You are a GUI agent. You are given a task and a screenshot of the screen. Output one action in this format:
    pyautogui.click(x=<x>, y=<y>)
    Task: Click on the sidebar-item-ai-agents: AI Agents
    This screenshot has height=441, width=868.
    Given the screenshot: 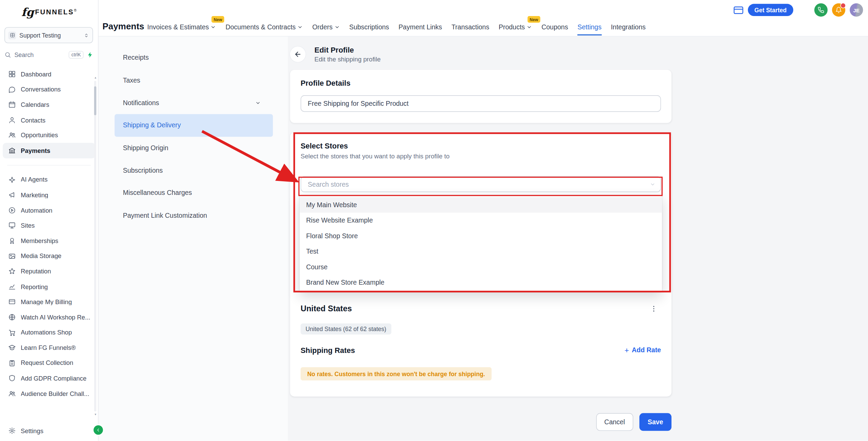 What is the action you would take?
    pyautogui.click(x=49, y=180)
    